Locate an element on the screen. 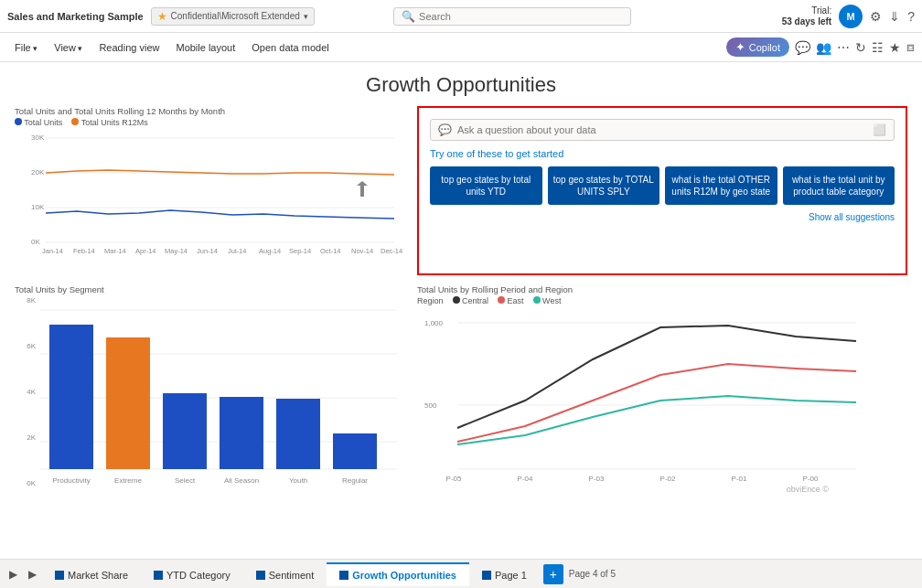 This screenshot has width=922, height=588. tab-sentiment: Sentiment is located at coordinates (285, 574).